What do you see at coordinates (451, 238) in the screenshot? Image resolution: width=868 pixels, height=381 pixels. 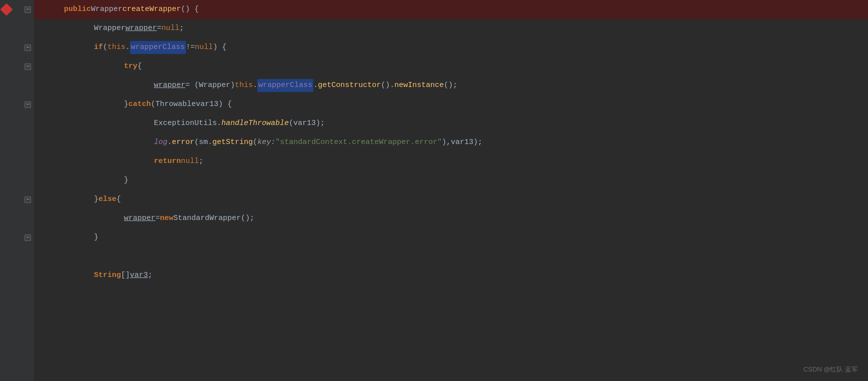 I see `code-line-13: }` at bounding box center [451, 238].